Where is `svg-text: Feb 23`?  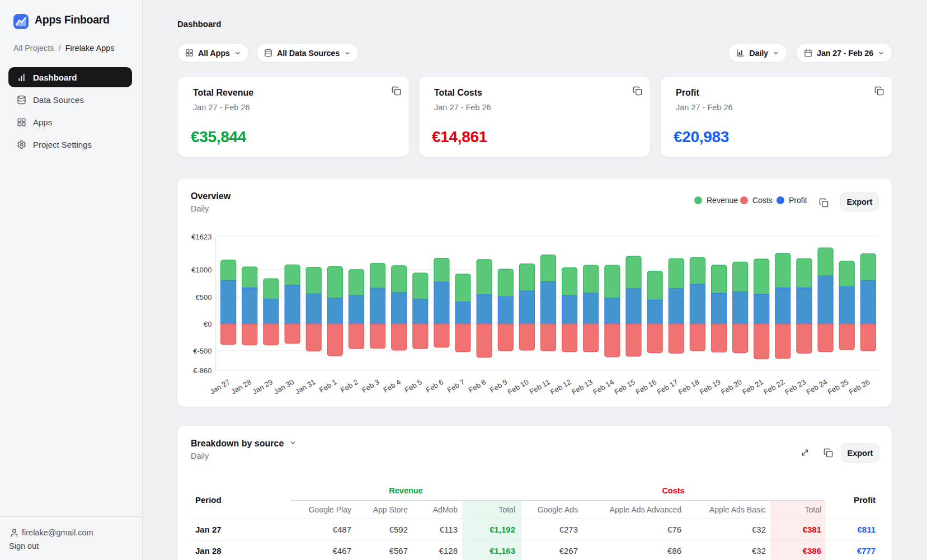 svg-text: Feb 23 is located at coordinates (796, 387).